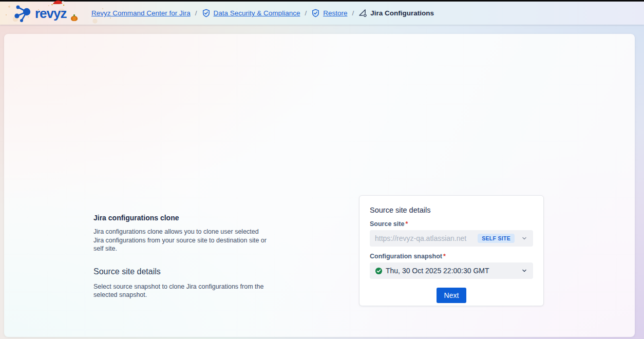 The height and width of the screenshot is (339, 644). I want to click on intro-section: Jira configurations clone Jira configura…, so click(181, 257).